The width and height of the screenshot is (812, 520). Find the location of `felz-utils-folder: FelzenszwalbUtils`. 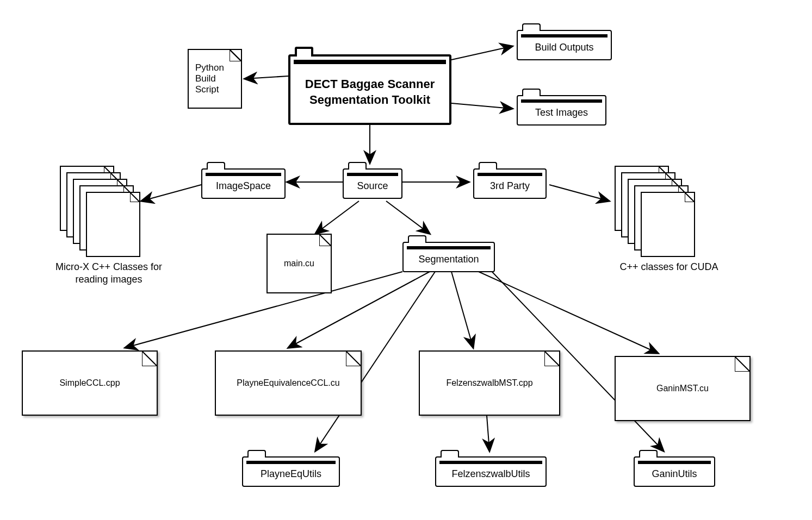

felz-utils-folder: FelzenszwalbUtils is located at coordinates (491, 472).